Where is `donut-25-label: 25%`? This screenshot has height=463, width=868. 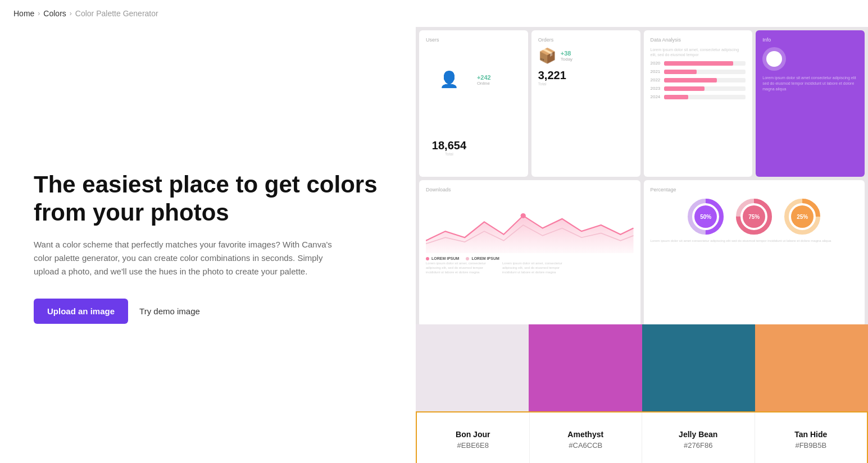
donut-25-label: 25% is located at coordinates (802, 217).